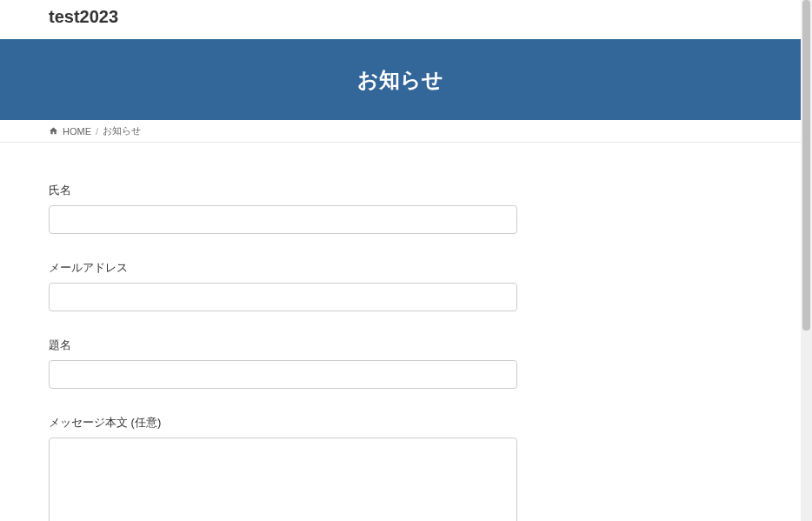  I want to click on scrollbar-thumb, so click(807, 165).